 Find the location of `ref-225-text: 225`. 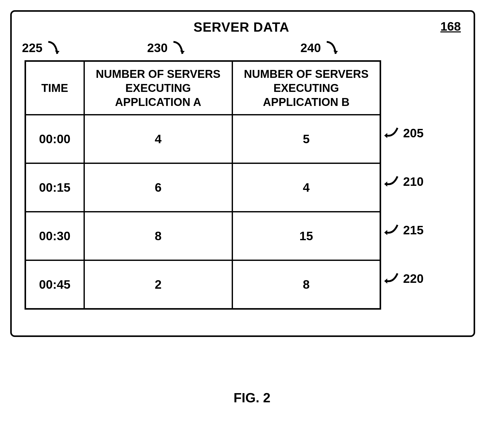

ref-225-text: 225 is located at coordinates (32, 48).